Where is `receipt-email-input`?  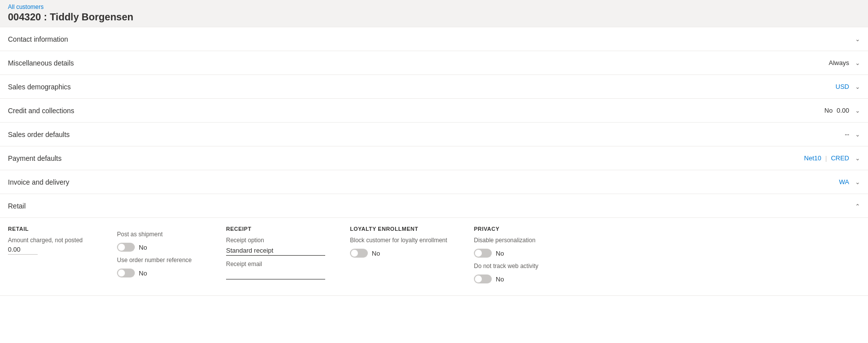 receipt-email-input is located at coordinates (276, 274).